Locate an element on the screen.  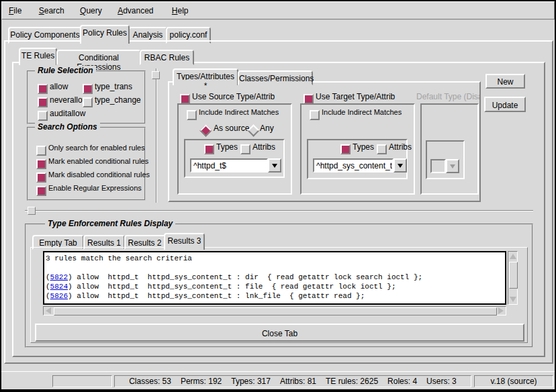
radio-as-source-label: As source is located at coordinates (231, 128).